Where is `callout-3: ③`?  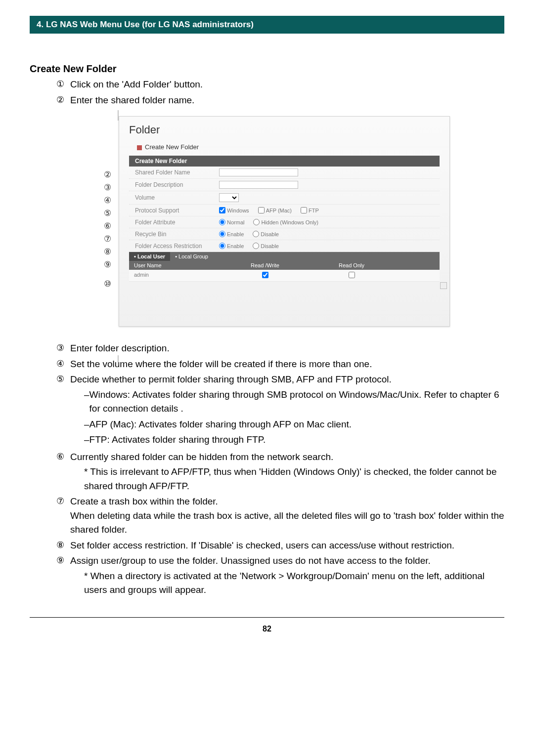 callout-3: ③ is located at coordinates (108, 188).